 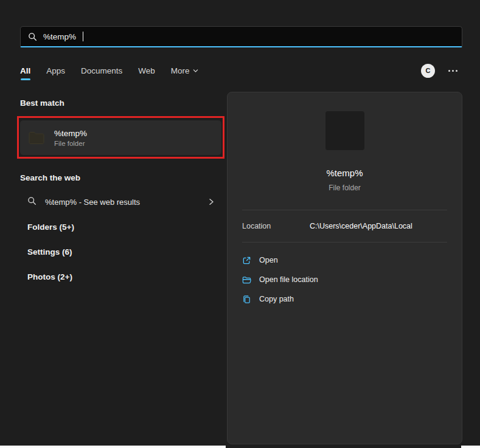 What do you see at coordinates (344, 280) in the screenshot?
I see `preview-actions: Open Open file location Copy path` at bounding box center [344, 280].